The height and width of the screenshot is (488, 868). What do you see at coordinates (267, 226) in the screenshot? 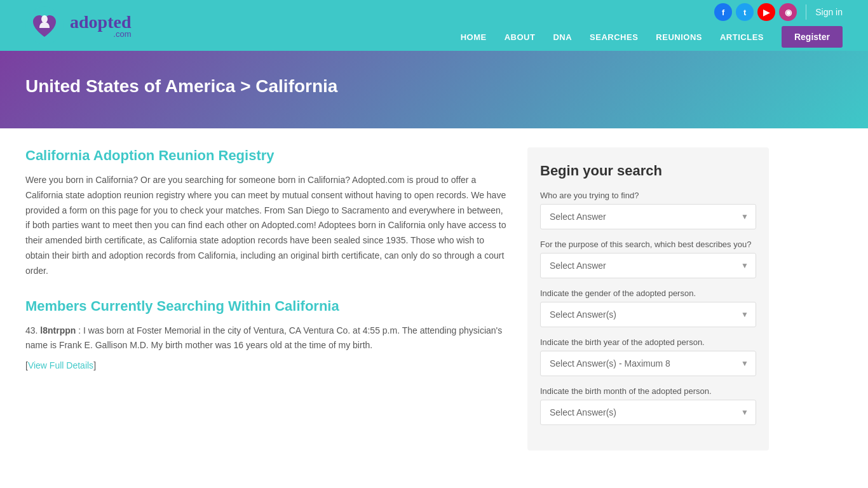
I see `section1-body: Were you born in California? Or are you …` at bounding box center [267, 226].